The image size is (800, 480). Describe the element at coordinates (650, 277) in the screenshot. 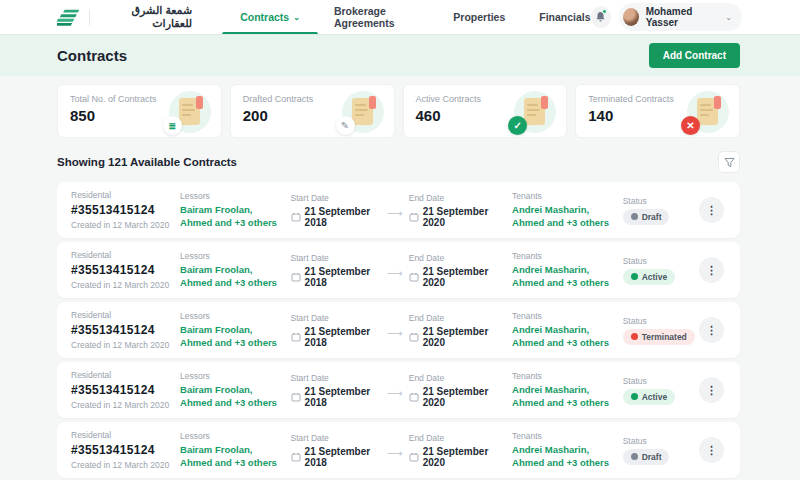

I see `status-badge: Active` at that location.